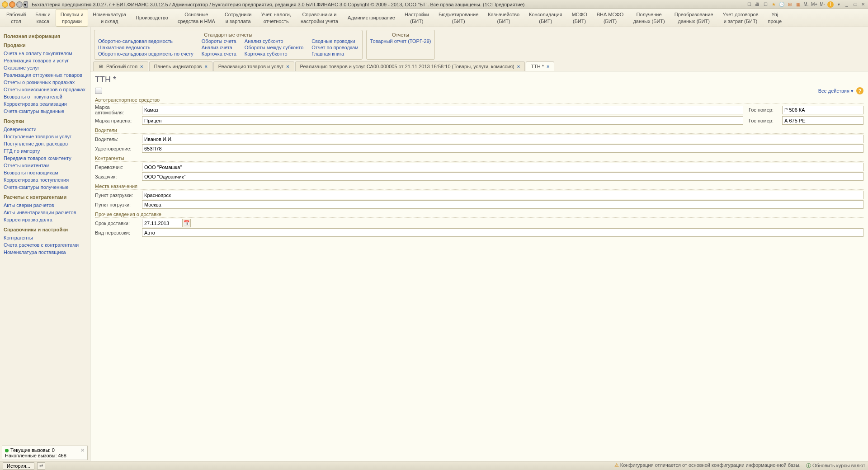  What do you see at coordinates (822, 5) in the screenshot?
I see `memory-mminus: M-` at bounding box center [822, 5].